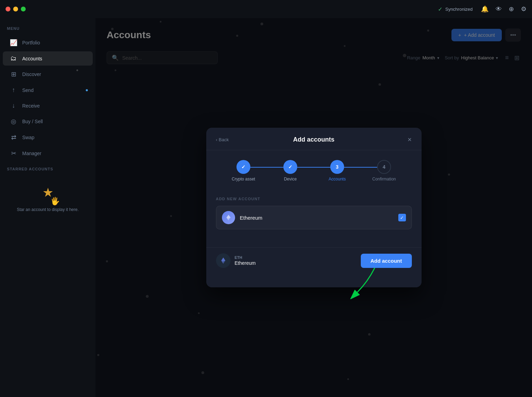 This screenshot has width=532, height=397. Describe the element at coordinates (314, 170) in the screenshot. I see `stepper: ✓ Crypto asset ✓ Device 3 Accounts 4 Con…` at that location.